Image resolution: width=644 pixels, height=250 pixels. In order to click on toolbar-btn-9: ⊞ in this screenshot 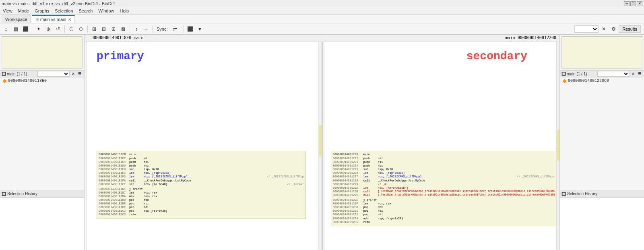, I will do `click(94, 29)`.